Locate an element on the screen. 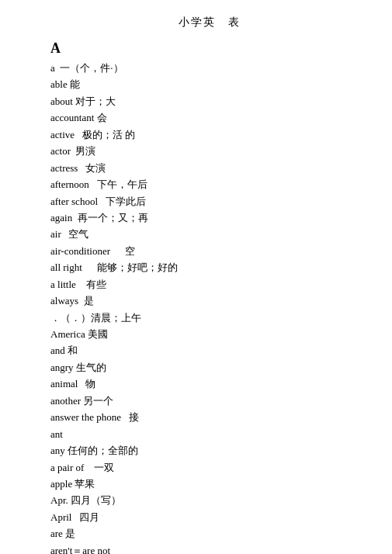 The width and height of the screenshot is (392, 554). list-item: air-conditioner 空 is located at coordinates (210, 251).